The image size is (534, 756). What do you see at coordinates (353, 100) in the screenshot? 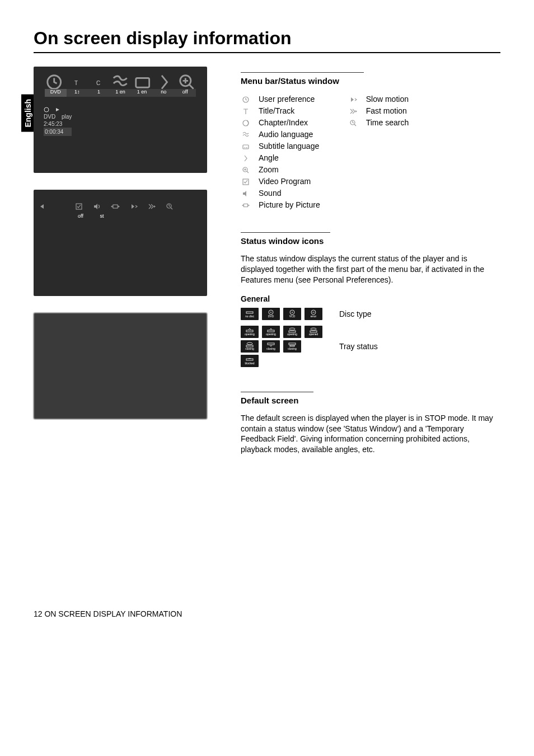
I see `slow-motion-icon` at bounding box center [353, 100].